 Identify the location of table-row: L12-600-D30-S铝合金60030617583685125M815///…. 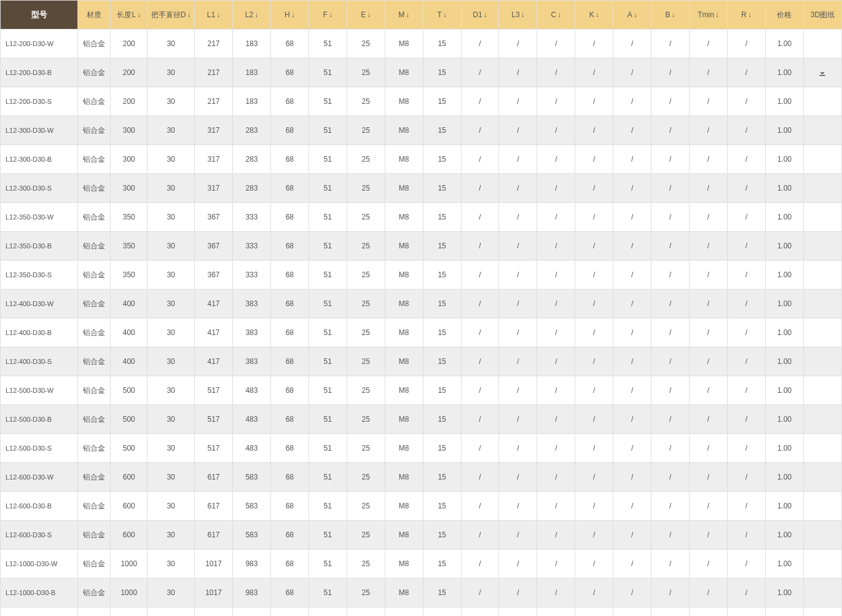
(422, 535).